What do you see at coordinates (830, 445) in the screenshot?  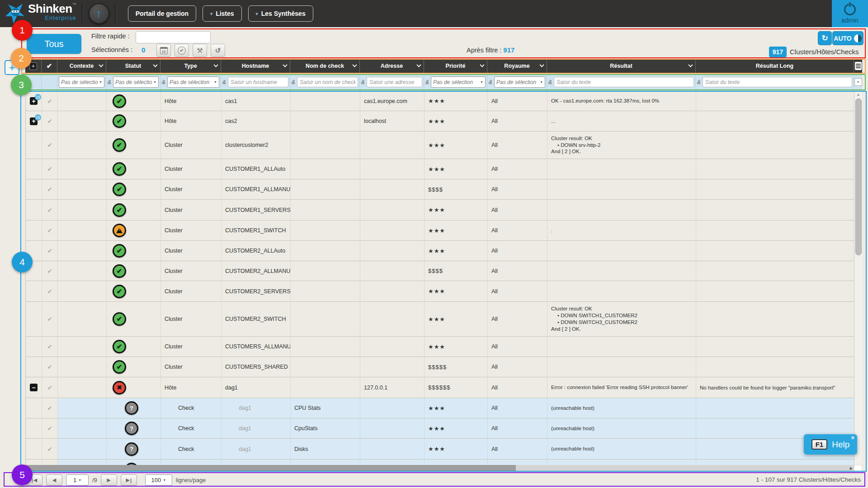 I see `help-widget: F1 Help ×` at bounding box center [830, 445].